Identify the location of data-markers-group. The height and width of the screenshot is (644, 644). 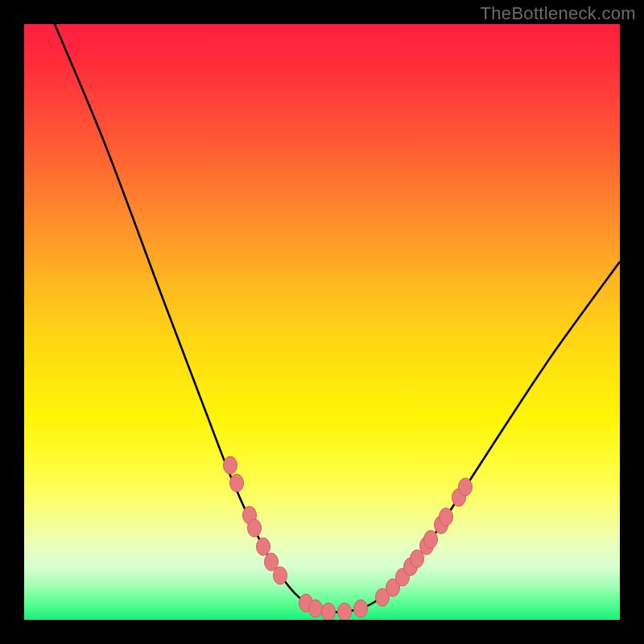
(348, 538).